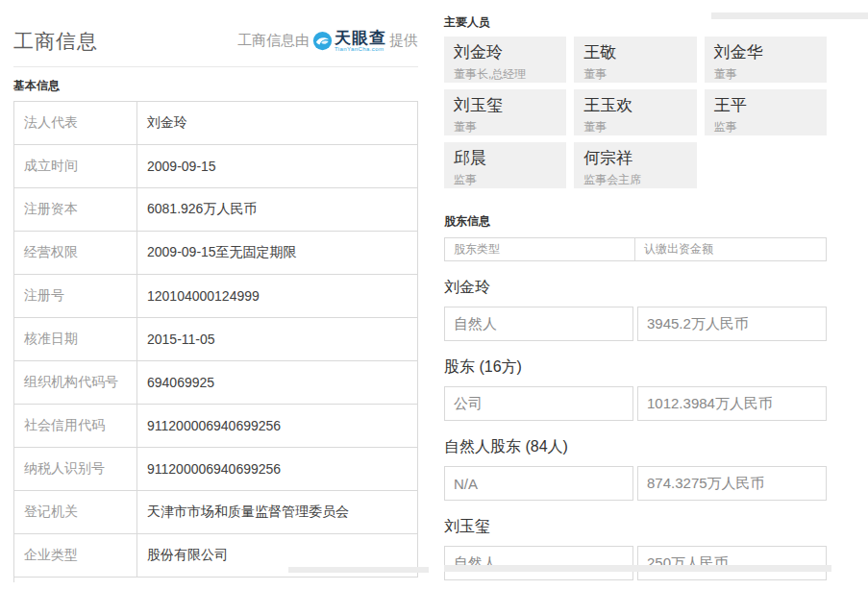 This screenshot has height=590, width=868. What do you see at coordinates (538, 404) in the screenshot?
I see `shareholder-type-cell: 公司` at bounding box center [538, 404].